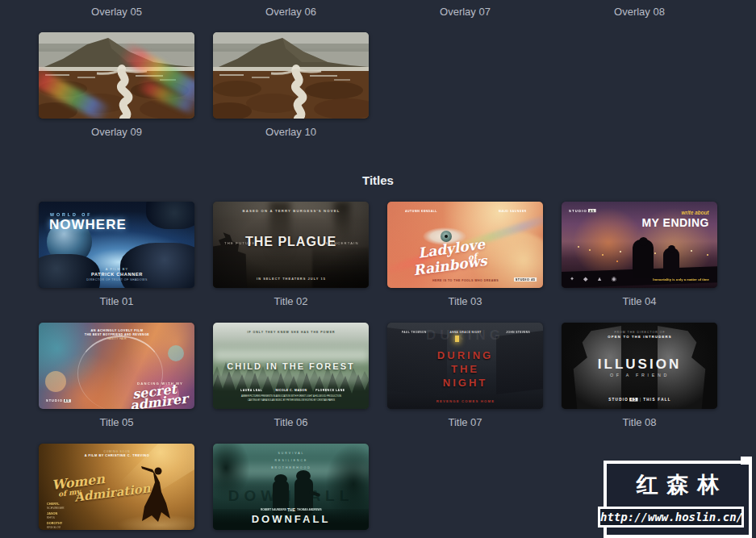  What do you see at coordinates (595, 279) in the screenshot?
I see `partner-logos: ✦ ◆ ▲ ◉` at bounding box center [595, 279].